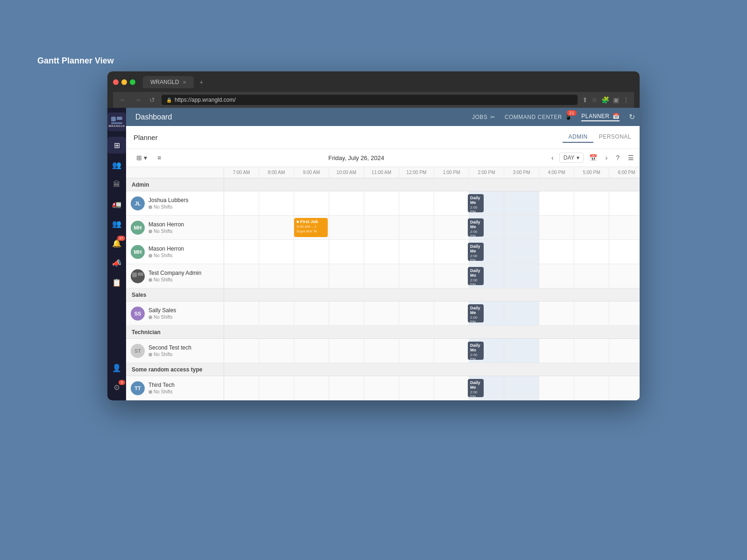 This screenshot has width=747, height=560. What do you see at coordinates (533, 117) in the screenshot?
I see `command-center-label: COMMAND CENTER` at bounding box center [533, 117].